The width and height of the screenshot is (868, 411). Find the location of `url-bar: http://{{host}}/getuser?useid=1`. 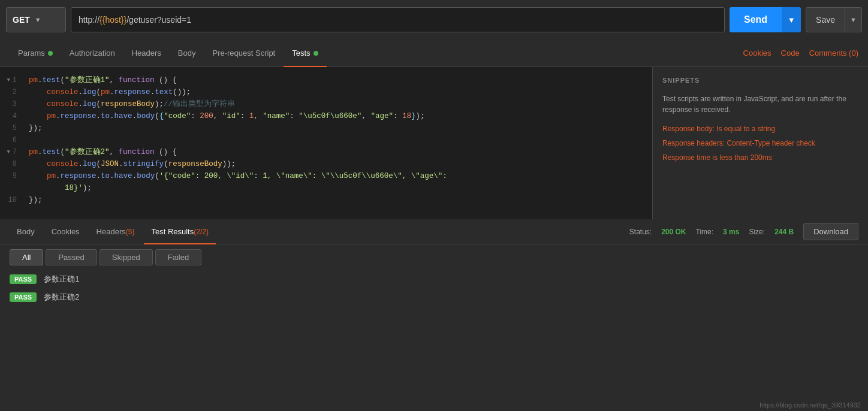

url-bar: http://{{host}}/getuser?useid=1 is located at coordinates (398, 20).